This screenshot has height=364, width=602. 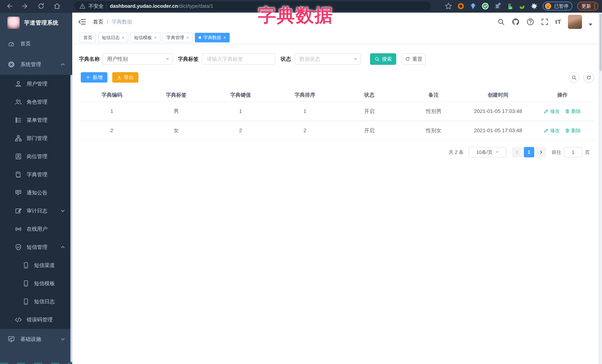 I want to click on svg-text: on, so click(x=510, y=8).